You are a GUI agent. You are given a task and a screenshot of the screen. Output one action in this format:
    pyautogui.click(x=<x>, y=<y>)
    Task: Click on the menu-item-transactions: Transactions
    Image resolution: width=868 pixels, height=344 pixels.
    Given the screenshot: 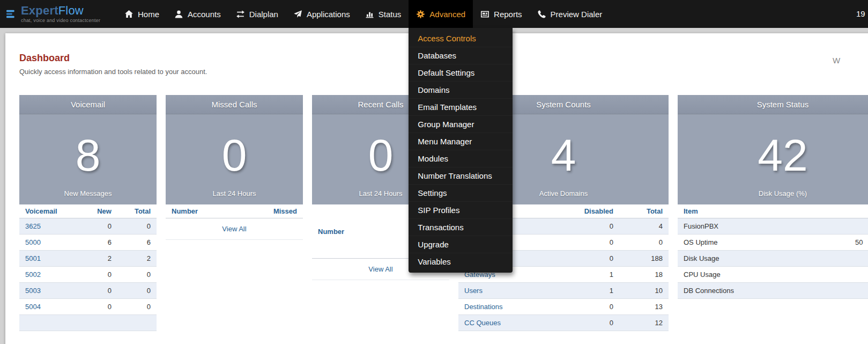 What is the action you would take?
    pyautogui.click(x=461, y=228)
    